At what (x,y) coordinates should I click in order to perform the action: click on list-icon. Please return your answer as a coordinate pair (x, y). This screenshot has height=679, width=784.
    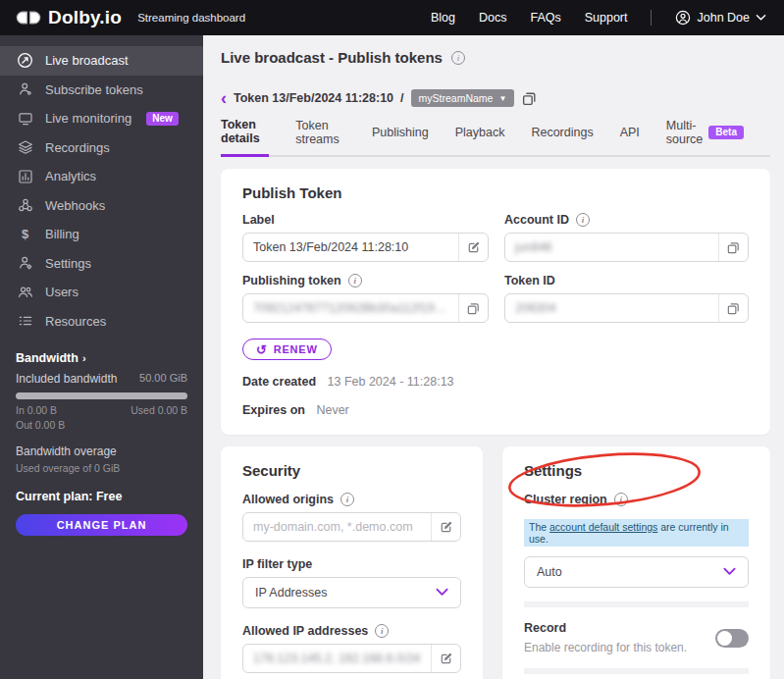
    Looking at the image, I should click on (26, 322).